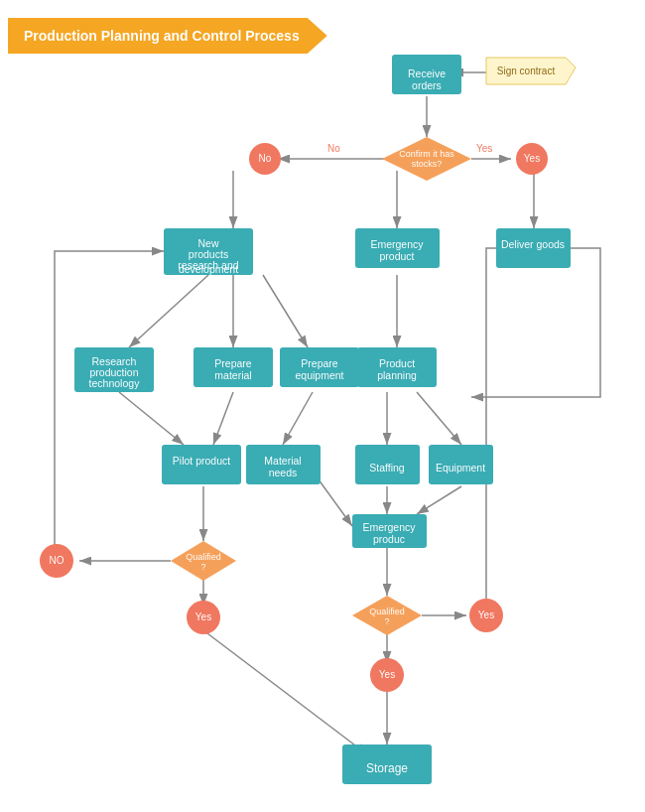  What do you see at coordinates (333, 149) in the screenshot?
I see `no-arrow-label: No` at bounding box center [333, 149].